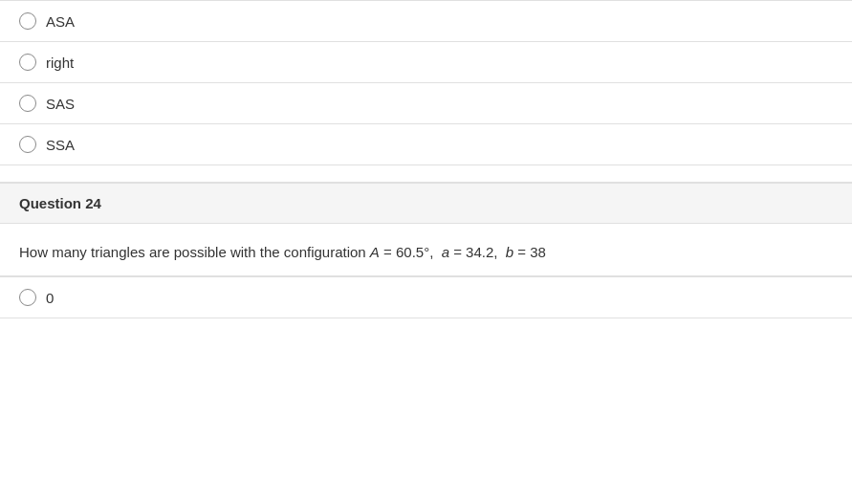  I want to click on question-24-header: Question 24, so click(426, 203).